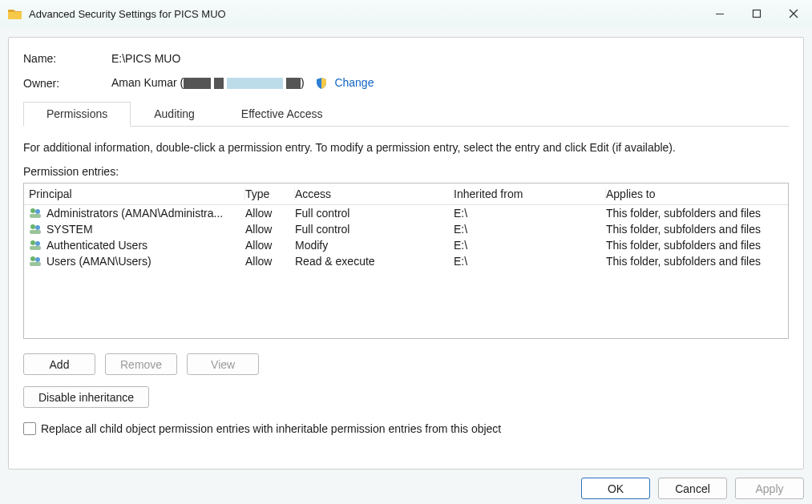 Image resolution: width=812 pixels, height=504 pixels. I want to click on folder-icon, so click(15, 14).